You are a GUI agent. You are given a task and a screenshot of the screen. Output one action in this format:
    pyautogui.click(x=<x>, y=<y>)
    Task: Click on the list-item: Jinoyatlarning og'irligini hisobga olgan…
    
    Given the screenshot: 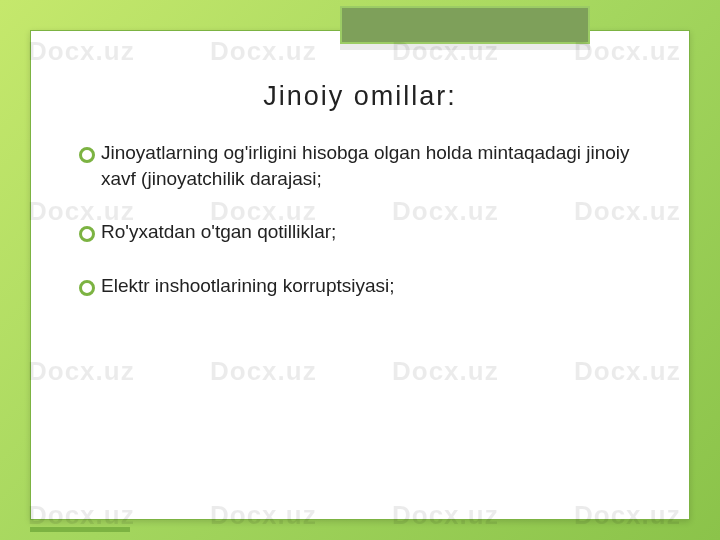 What is the action you would take?
    pyautogui.click(x=360, y=166)
    